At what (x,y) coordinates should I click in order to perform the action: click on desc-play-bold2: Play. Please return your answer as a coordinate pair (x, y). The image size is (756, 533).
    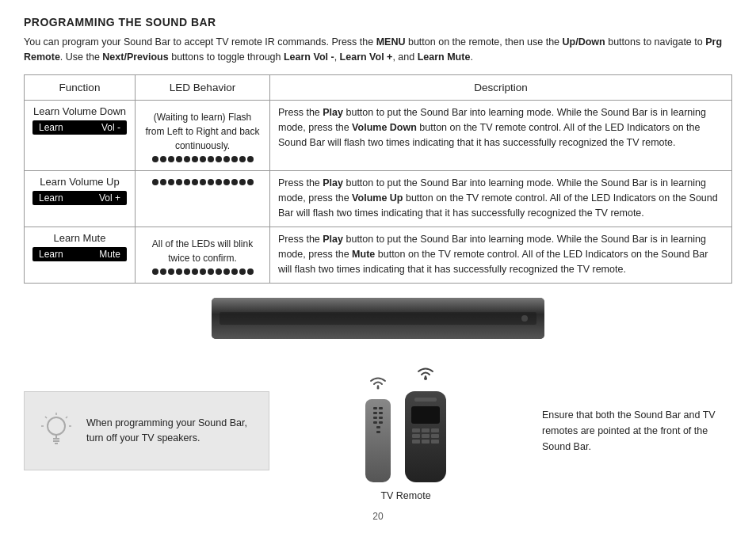
    Looking at the image, I should click on (333, 183).